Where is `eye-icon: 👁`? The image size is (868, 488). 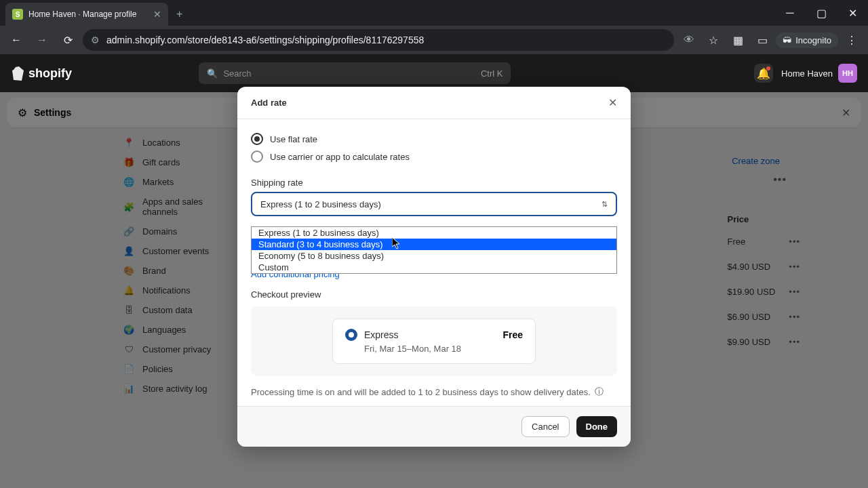 eye-icon: 👁 is located at coordinates (689, 40).